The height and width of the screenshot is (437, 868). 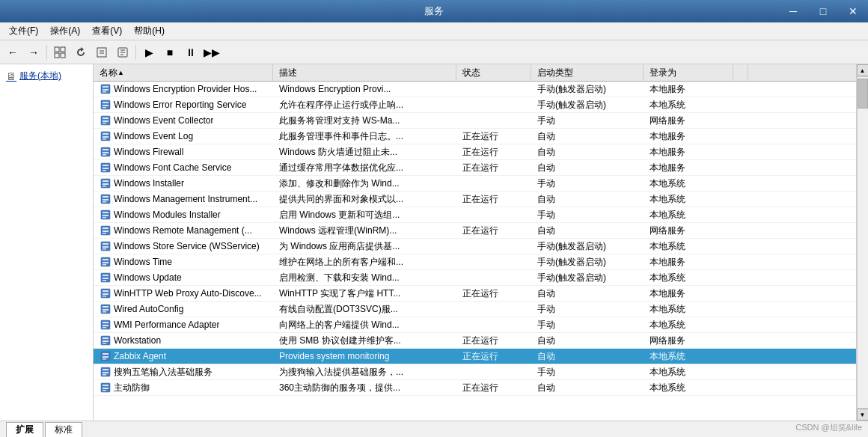 I want to click on col-header-login: 登录为, so click(x=688, y=73).